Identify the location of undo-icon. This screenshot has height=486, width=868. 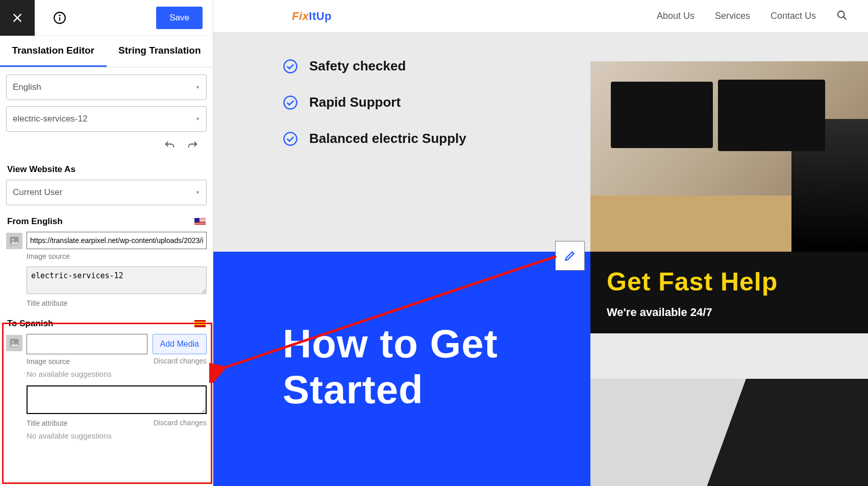
(169, 145).